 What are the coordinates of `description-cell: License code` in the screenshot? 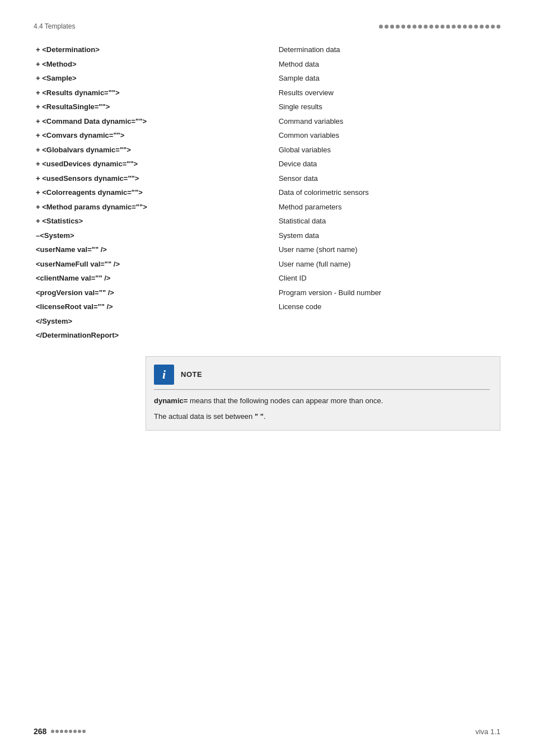 It's located at (388, 307).